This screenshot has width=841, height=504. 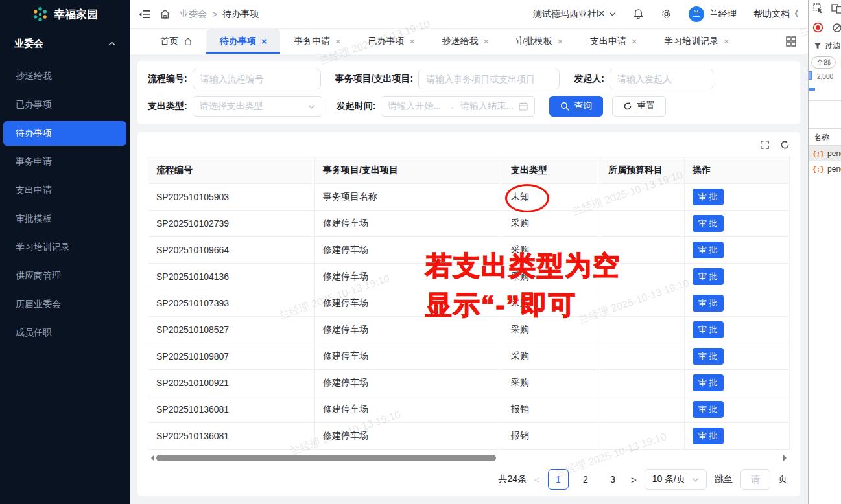 I want to click on tab: 已办事项×, so click(x=391, y=41).